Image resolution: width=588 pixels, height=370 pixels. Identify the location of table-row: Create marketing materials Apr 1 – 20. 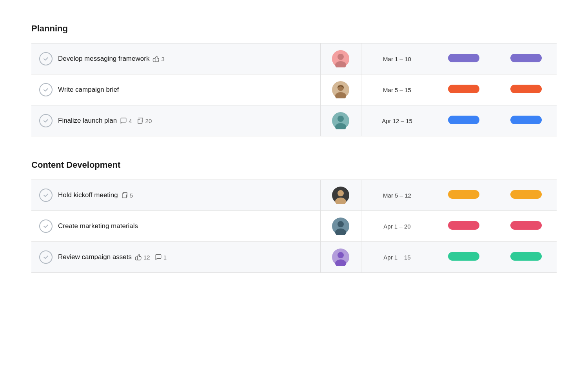
(294, 227).